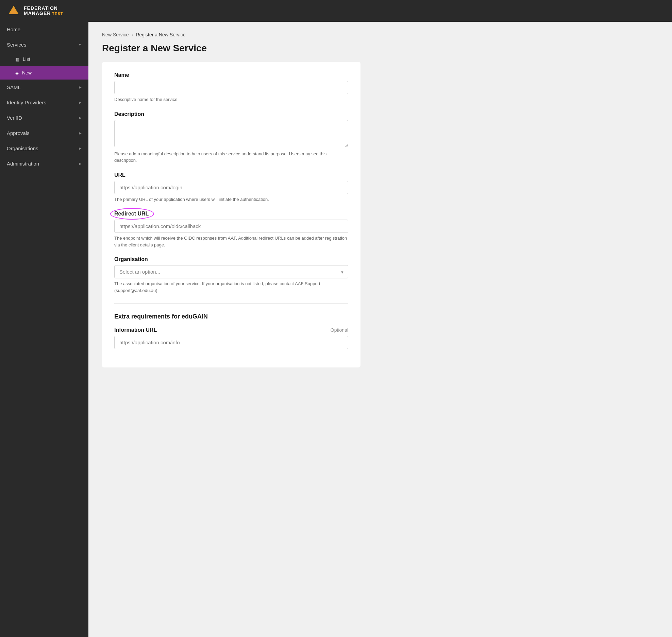 The width and height of the screenshot is (672, 637). Describe the element at coordinates (22, 148) in the screenshot. I see `organisations-label: Organisations` at that location.